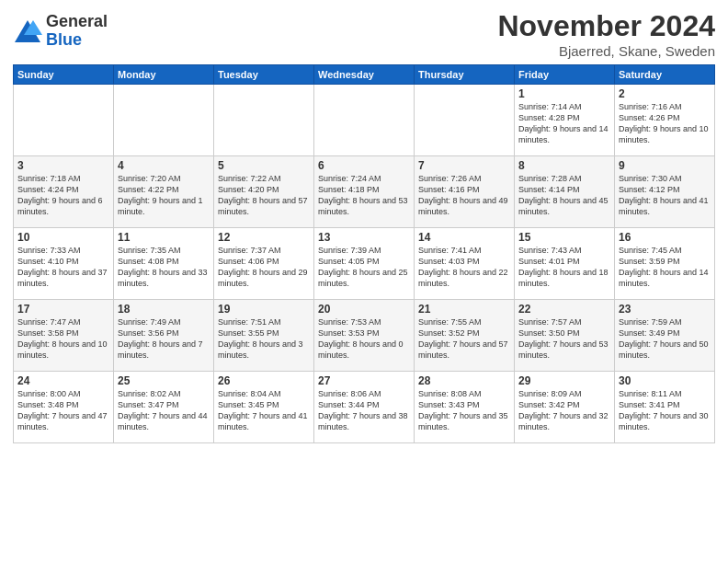 Image resolution: width=728 pixels, height=563 pixels. Describe the element at coordinates (364, 381) in the screenshot. I see `day-number: 27` at that location.